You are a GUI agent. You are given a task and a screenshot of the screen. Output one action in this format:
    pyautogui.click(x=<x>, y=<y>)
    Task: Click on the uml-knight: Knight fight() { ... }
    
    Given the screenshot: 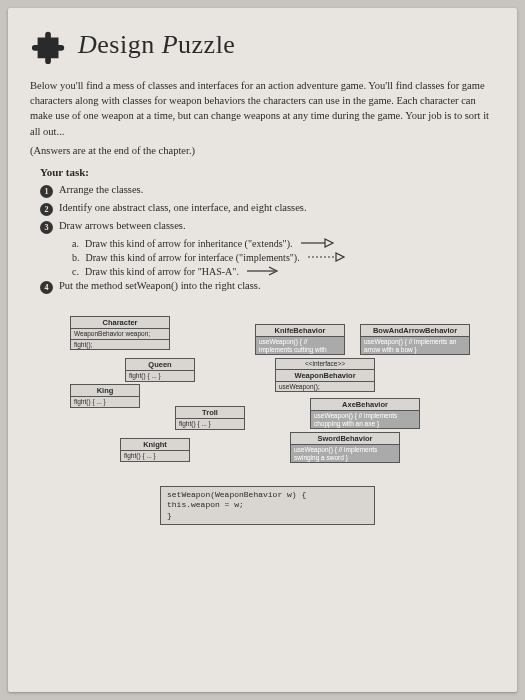 What is the action you would take?
    pyautogui.click(x=155, y=450)
    